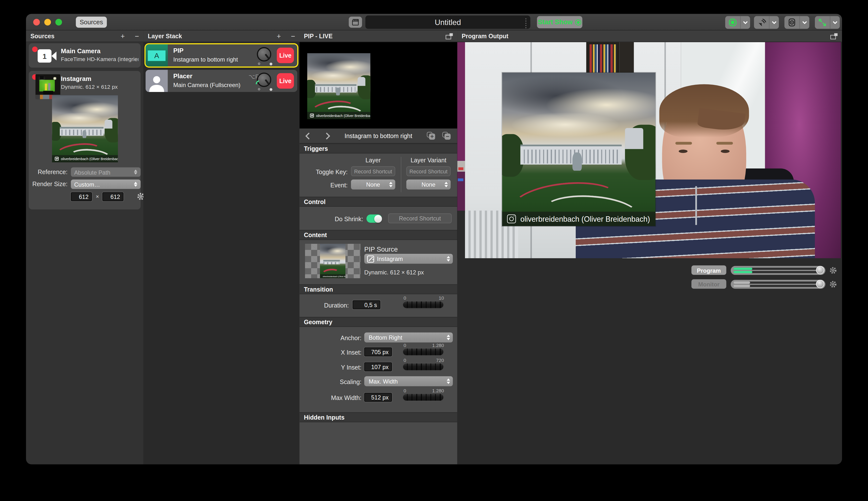  Describe the element at coordinates (405, 298) in the screenshot. I see `duration-scrubber-min: 0` at that location.